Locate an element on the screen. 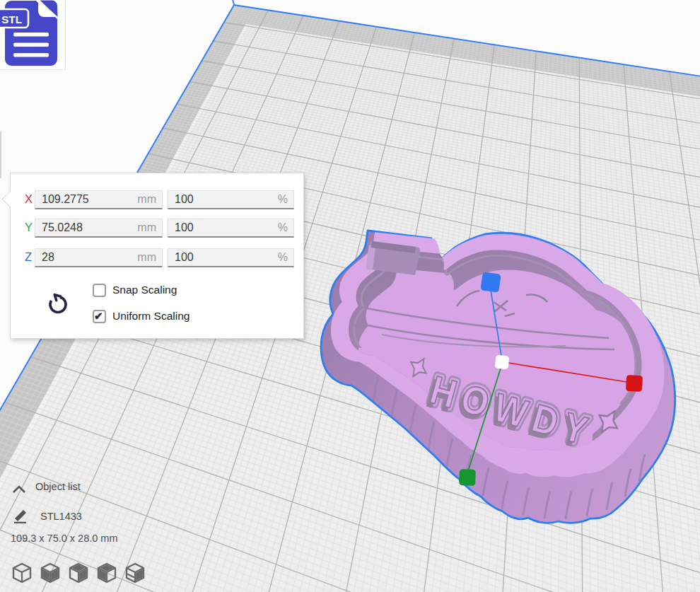  svg-text: STL is located at coordinates (11, 20).